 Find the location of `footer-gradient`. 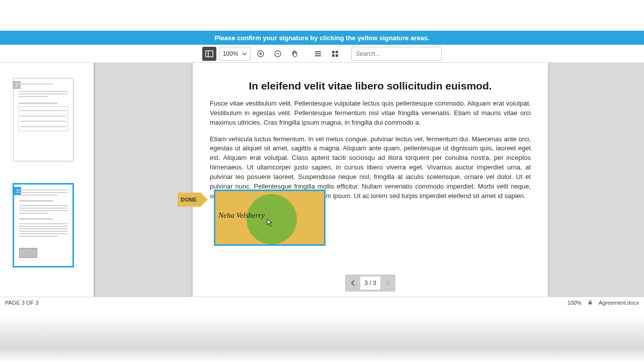

footer-gradient is located at coordinates (322, 339).